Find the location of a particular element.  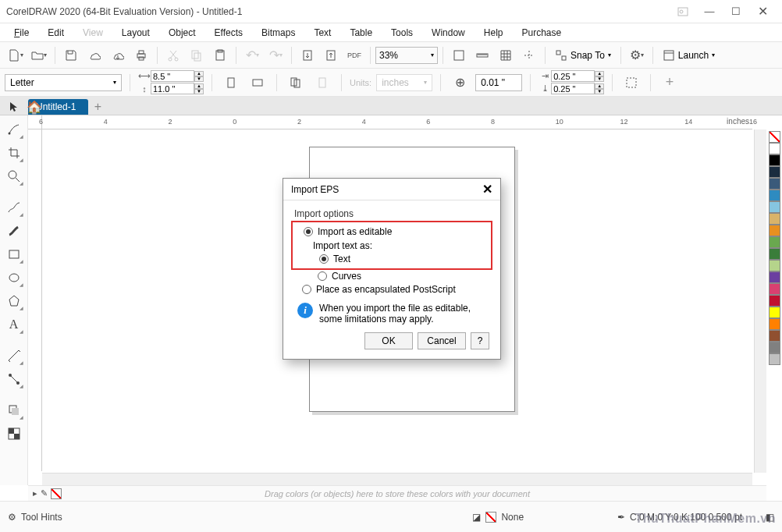

gear-icon: ⚙ is located at coordinates (12, 517).